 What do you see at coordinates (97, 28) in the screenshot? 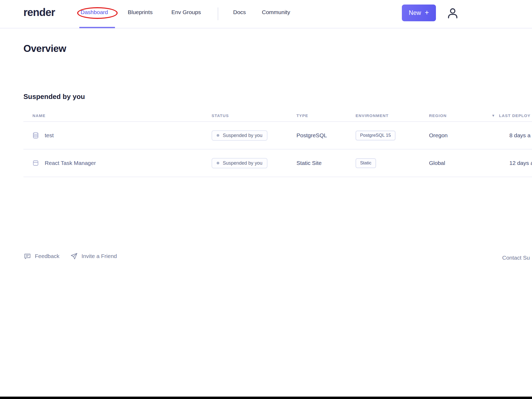
I see `active-tab-underline` at bounding box center [97, 28].